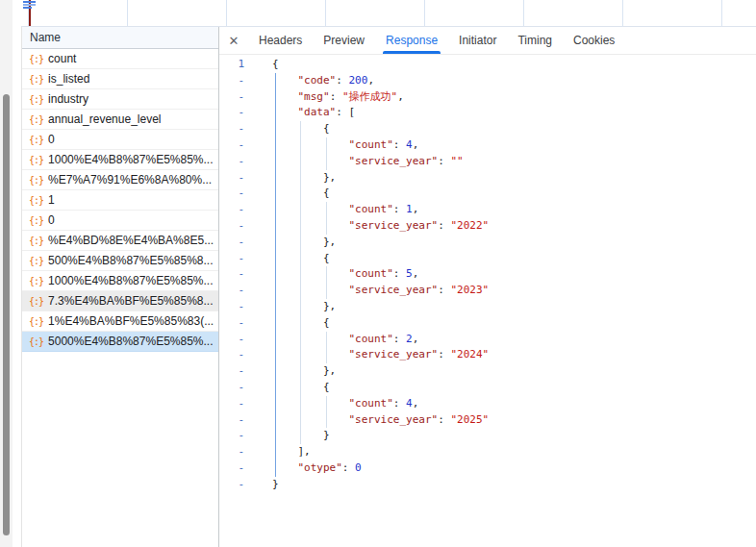 The image size is (756, 547). What do you see at coordinates (412, 52) in the screenshot?
I see `active-tab-underline` at bounding box center [412, 52].